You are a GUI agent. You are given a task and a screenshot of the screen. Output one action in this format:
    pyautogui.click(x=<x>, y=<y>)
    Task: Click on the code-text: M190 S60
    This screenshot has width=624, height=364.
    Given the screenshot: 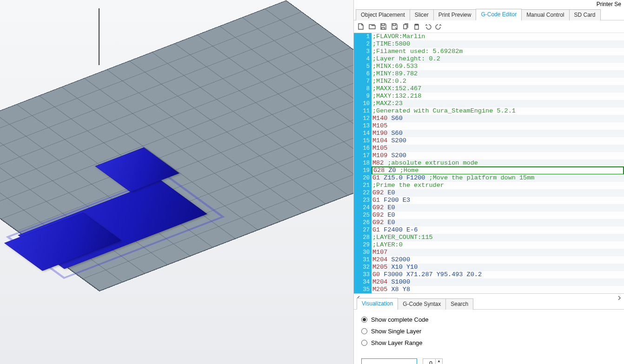 What is the action you would take?
    pyautogui.click(x=498, y=133)
    